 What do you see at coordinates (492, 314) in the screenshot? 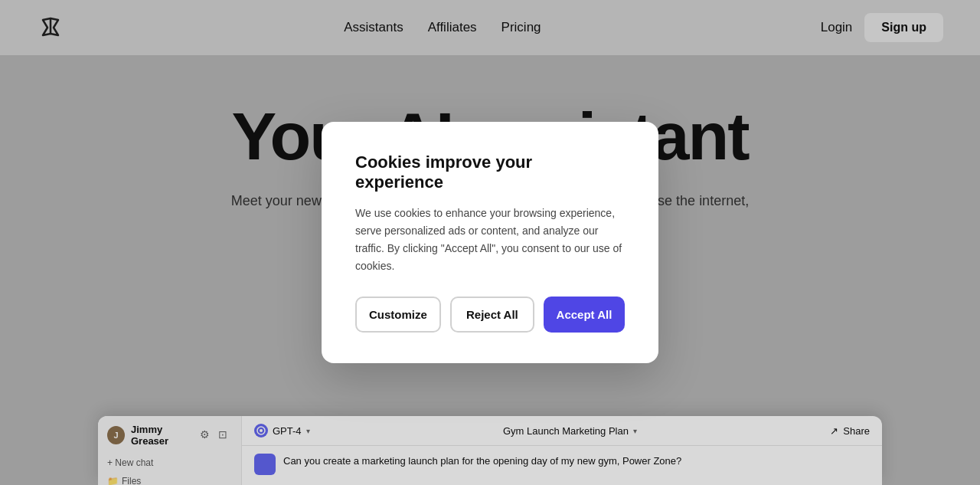
I see `reject-all-button: Reject All` at bounding box center [492, 314].